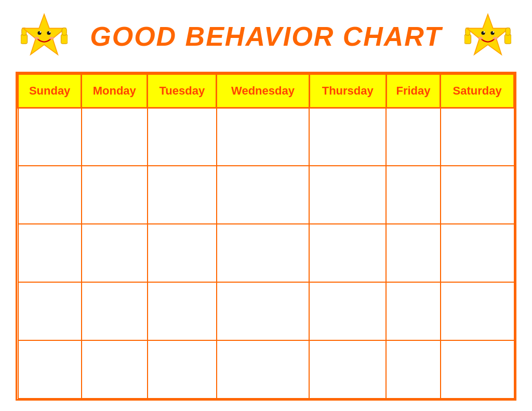  What do you see at coordinates (266, 36) in the screenshot?
I see `header: GOOD BEHAVIOR CHART` at bounding box center [266, 36].